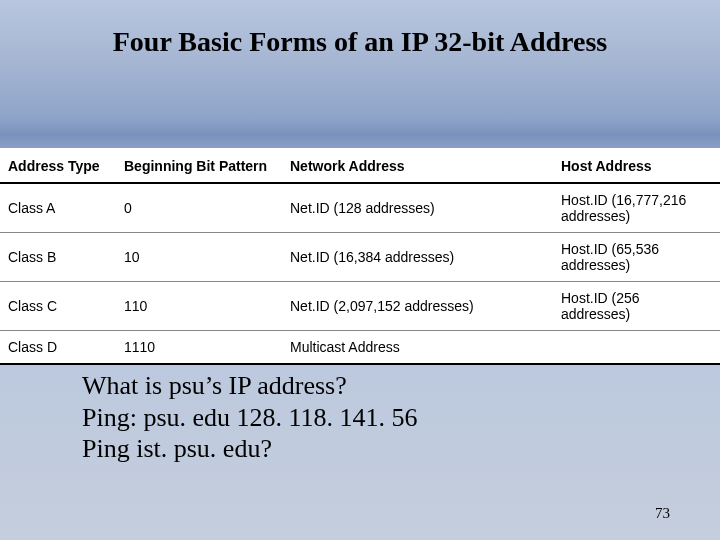  Describe the element at coordinates (360, 208) in the screenshot. I see `table-row: Class A 0 Net.ID (128 addresses) Host.ID…` at that location.